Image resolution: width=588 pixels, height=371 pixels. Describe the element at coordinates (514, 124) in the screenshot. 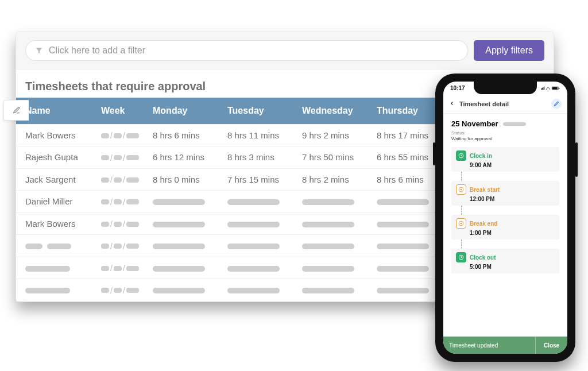

I see `placeholder-bar` at that location.